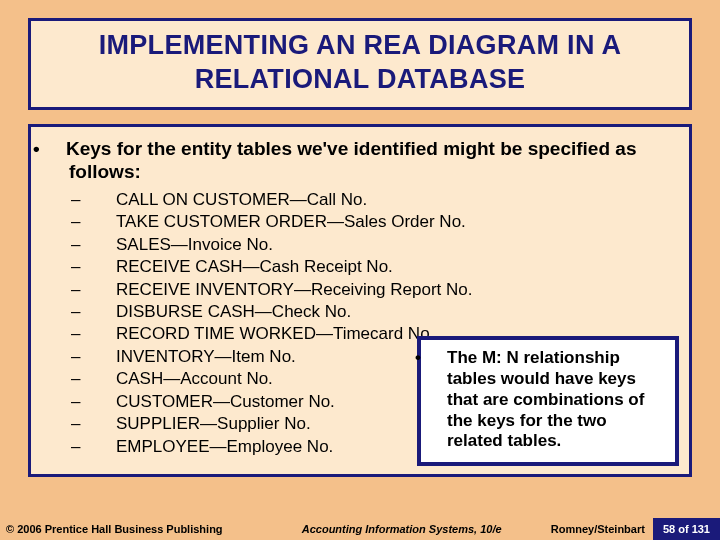 The image size is (720, 540). What do you see at coordinates (384, 200) in the screenshot?
I see `list-item: –CALL ON CUSTOMER—Call No.` at bounding box center [384, 200].